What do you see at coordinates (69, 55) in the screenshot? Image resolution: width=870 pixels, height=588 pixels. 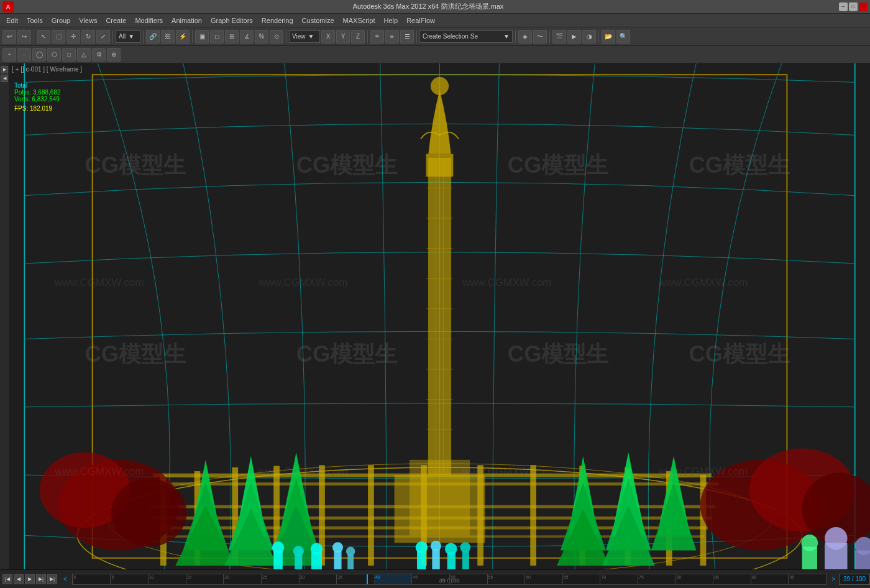 I see `tb2-btn5: □` at bounding box center [69, 55].